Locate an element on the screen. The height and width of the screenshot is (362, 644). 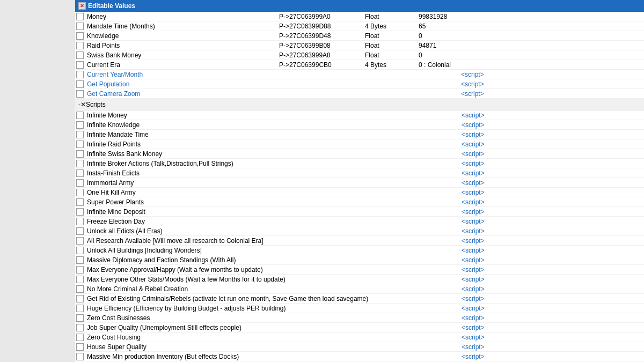
editable-values-header: ✕ Editable Values is located at coordinates (360, 6).